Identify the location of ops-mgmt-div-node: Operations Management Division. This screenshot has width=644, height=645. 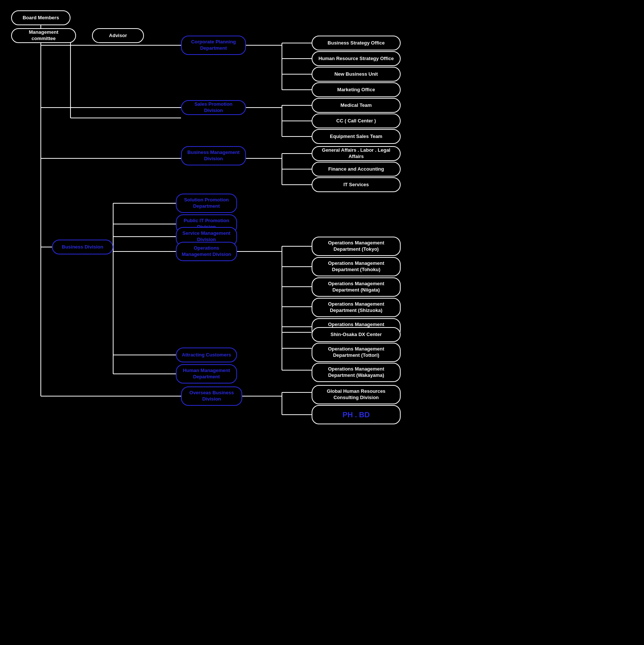
(206, 251).